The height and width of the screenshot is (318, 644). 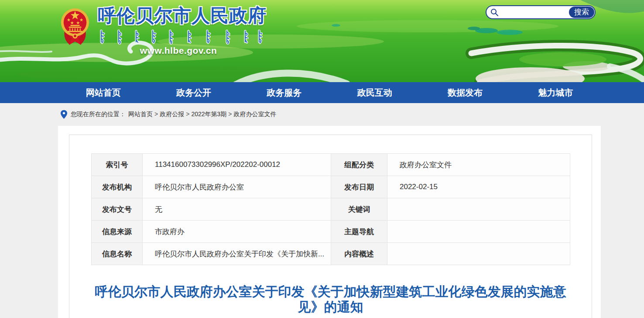 What do you see at coordinates (98, 114) in the screenshot?
I see `breadcrumb-prefix: 您现在所在的位置：` at bounding box center [98, 114].